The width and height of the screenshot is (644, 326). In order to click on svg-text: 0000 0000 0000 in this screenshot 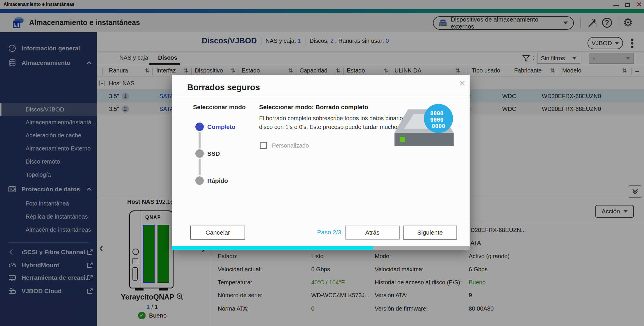, I will do `click(438, 120)`.